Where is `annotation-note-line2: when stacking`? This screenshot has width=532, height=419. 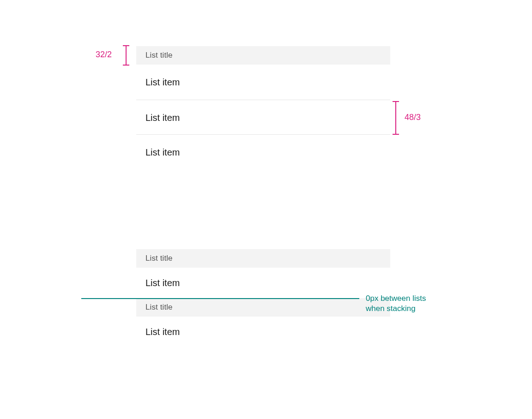 annotation-note-line2: when stacking is located at coordinates (391, 308).